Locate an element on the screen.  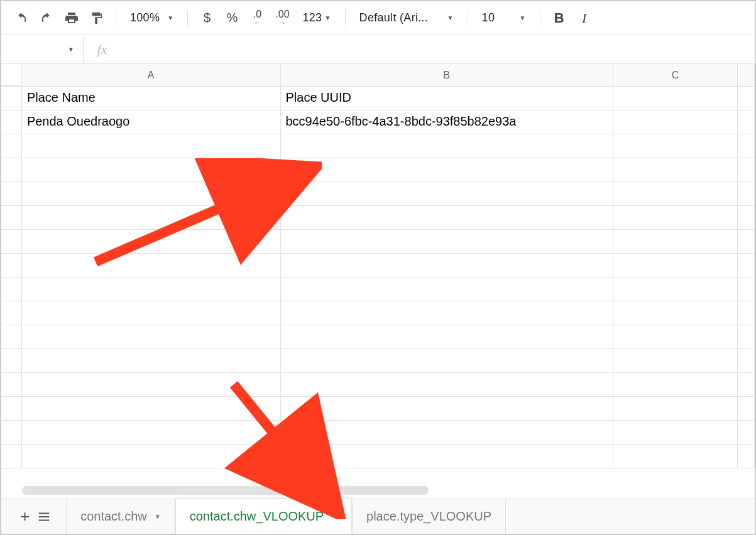
add-sheet-button: + is located at coordinates (25, 516).